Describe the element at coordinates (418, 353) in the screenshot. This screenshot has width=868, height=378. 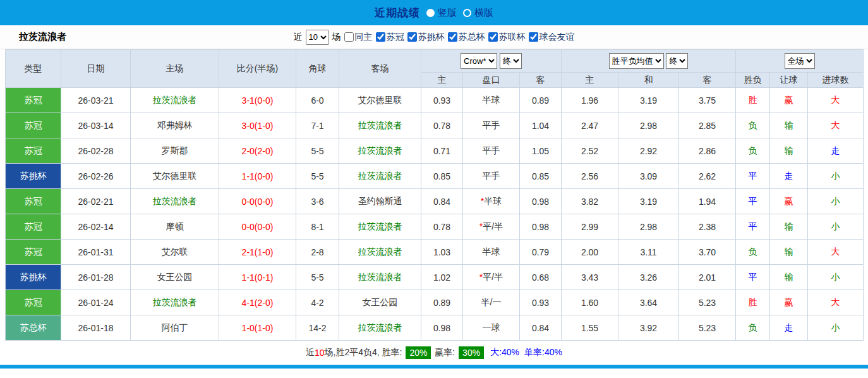
I see `win-rate-badge: 20%` at that location.